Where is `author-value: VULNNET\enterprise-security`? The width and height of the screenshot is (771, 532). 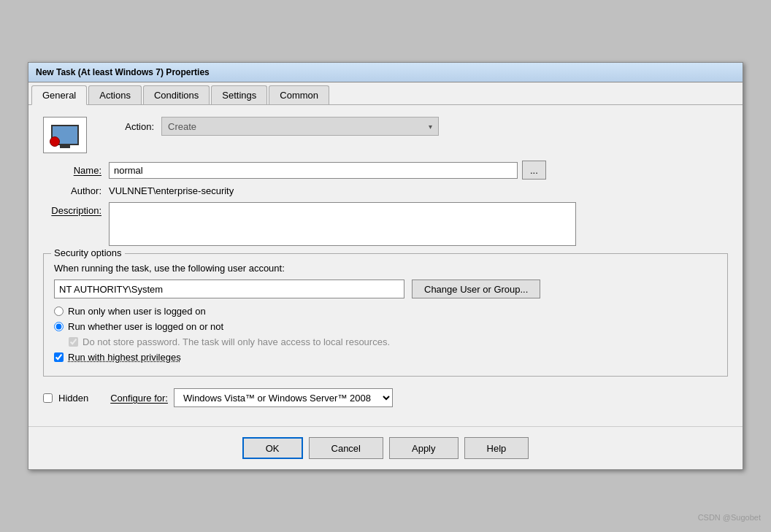 author-value: VULNNET\enterprise-security is located at coordinates (171, 191).